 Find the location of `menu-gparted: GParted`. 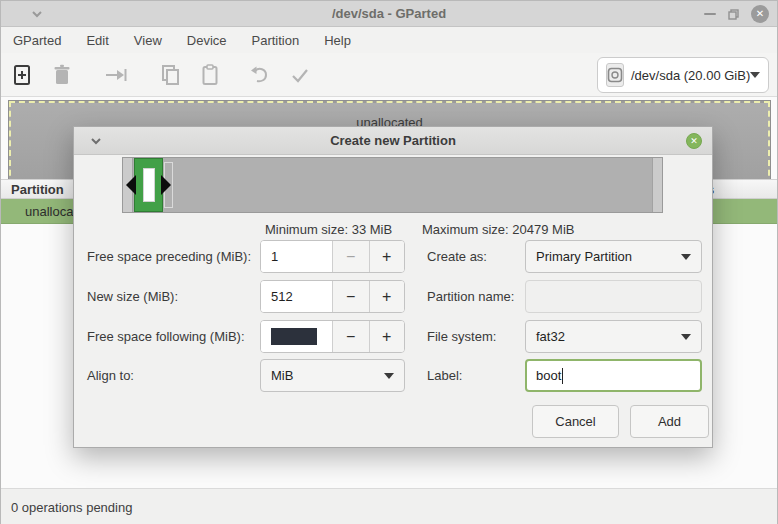

menu-gparted: GParted is located at coordinates (37, 40).